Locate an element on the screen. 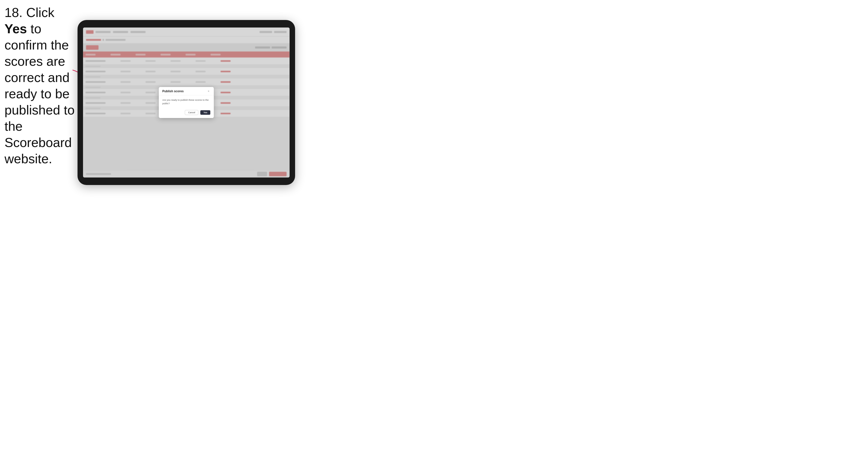 The image size is (868, 467). cancel-button: Cancel is located at coordinates (191, 113).